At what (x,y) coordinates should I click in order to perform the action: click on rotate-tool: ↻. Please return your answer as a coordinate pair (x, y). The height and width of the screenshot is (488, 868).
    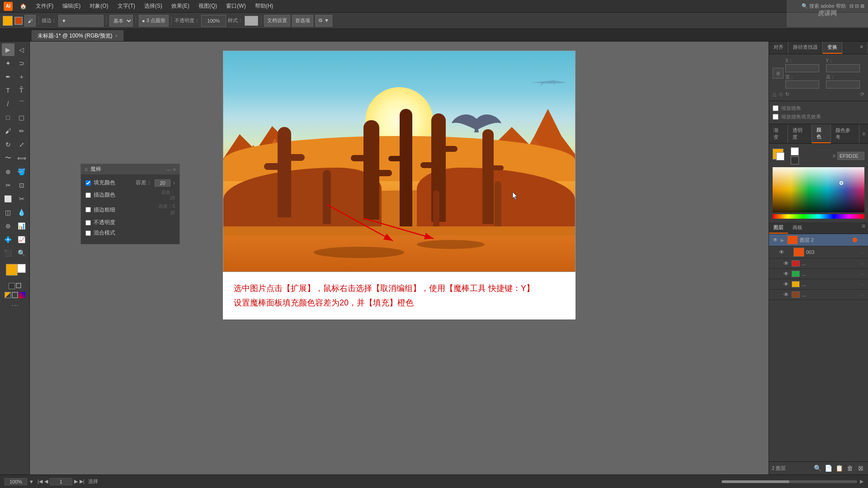
    Looking at the image, I should click on (8, 145).